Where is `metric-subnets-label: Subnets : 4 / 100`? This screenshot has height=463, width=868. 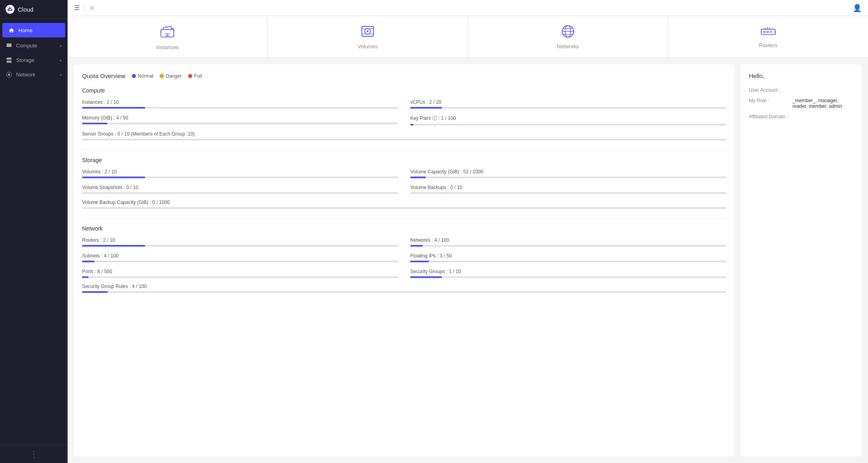
metric-subnets-label: Subnets : 4 / 100 is located at coordinates (240, 256).